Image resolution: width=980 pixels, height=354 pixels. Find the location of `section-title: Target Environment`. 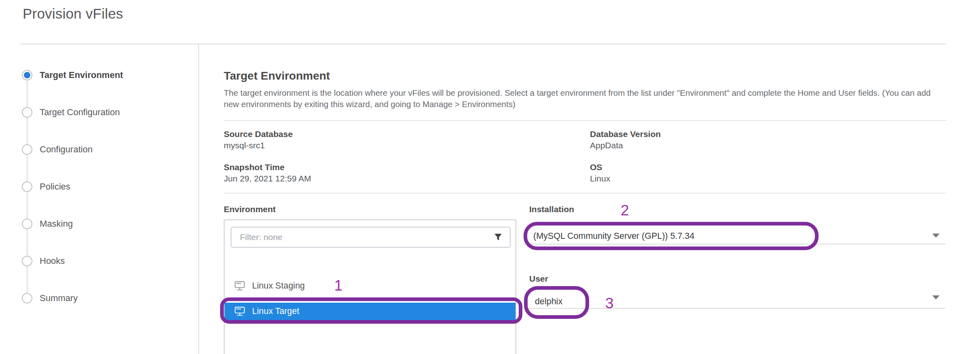

section-title: Target Environment is located at coordinates (277, 76).